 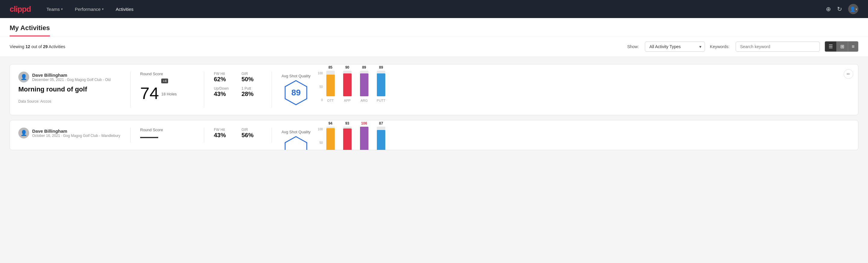 What do you see at coordinates (150, 93) in the screenshot?
I see `score-value: 74` at bounding box center [150, 93].